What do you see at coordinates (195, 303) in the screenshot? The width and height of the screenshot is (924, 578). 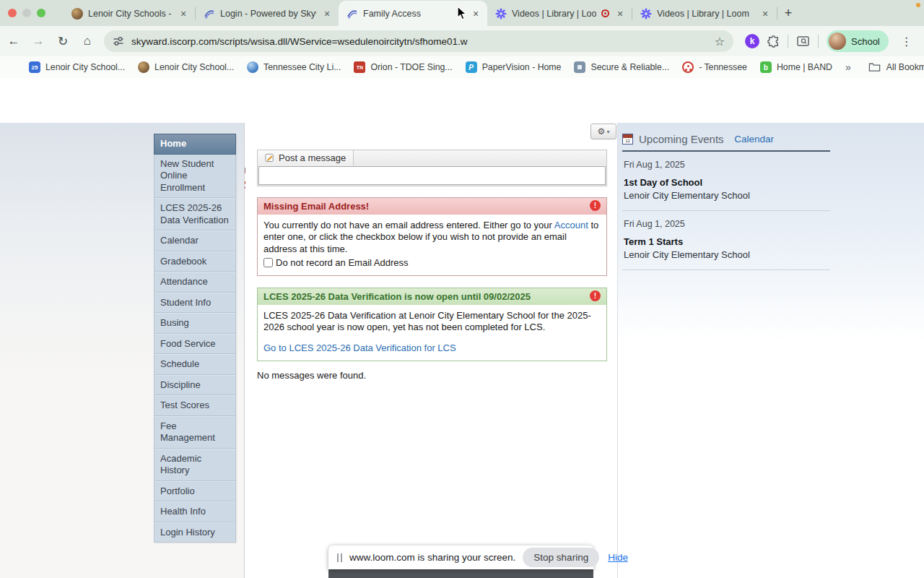 I see `sidebar-item-student-info: Student Info` at bounding box center [195, 303].